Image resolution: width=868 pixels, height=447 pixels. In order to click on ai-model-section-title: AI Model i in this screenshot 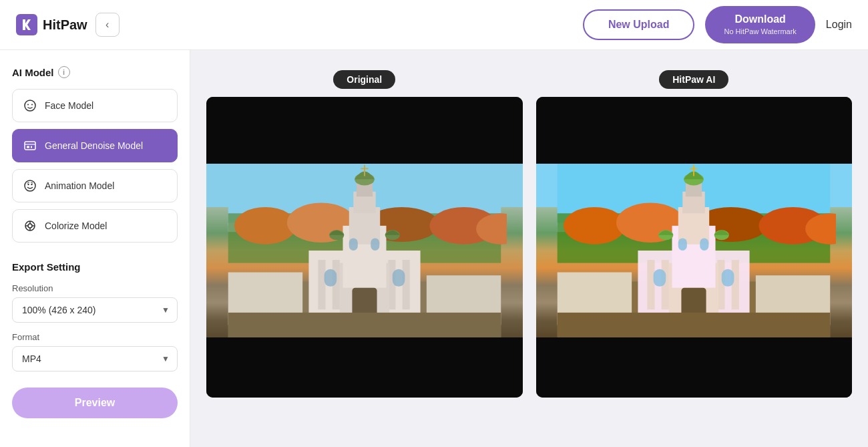, I will do `click(95, 72)`.